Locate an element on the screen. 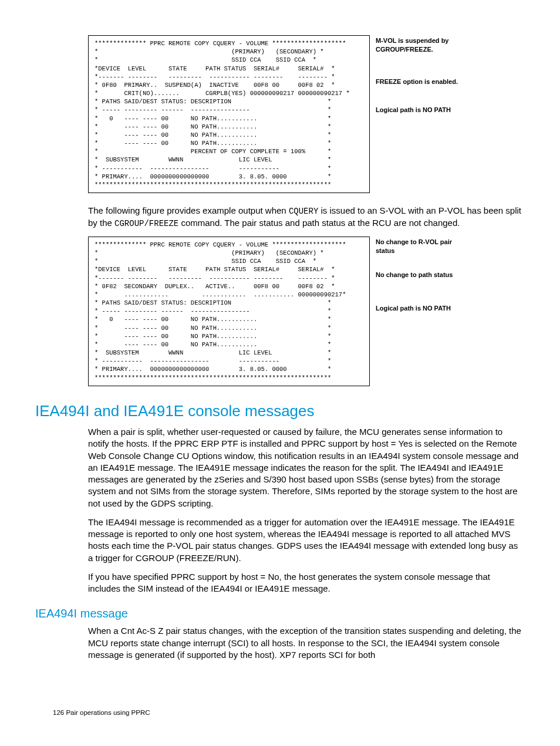 This screenshot has width=560, height=746. annotation-logical-path-1: Logical path is NO PATH is located at coordinates (423, 110).